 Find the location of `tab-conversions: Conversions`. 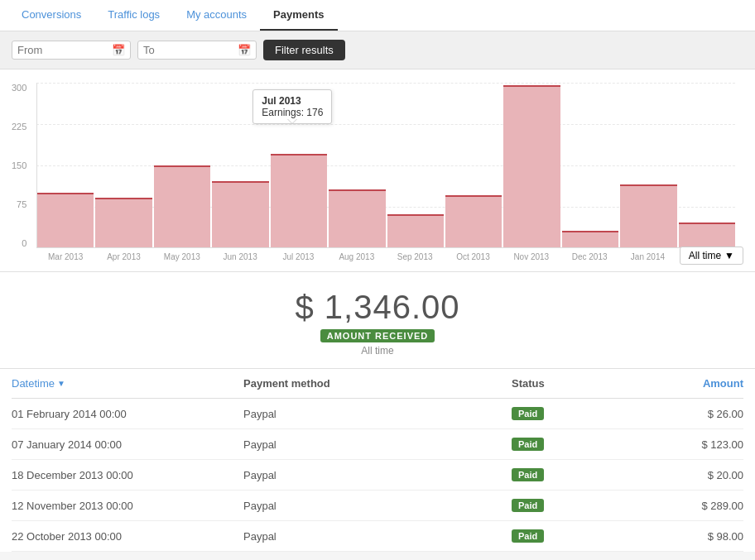

tab-conversions: Conversions is located at coordinates (51, 15).